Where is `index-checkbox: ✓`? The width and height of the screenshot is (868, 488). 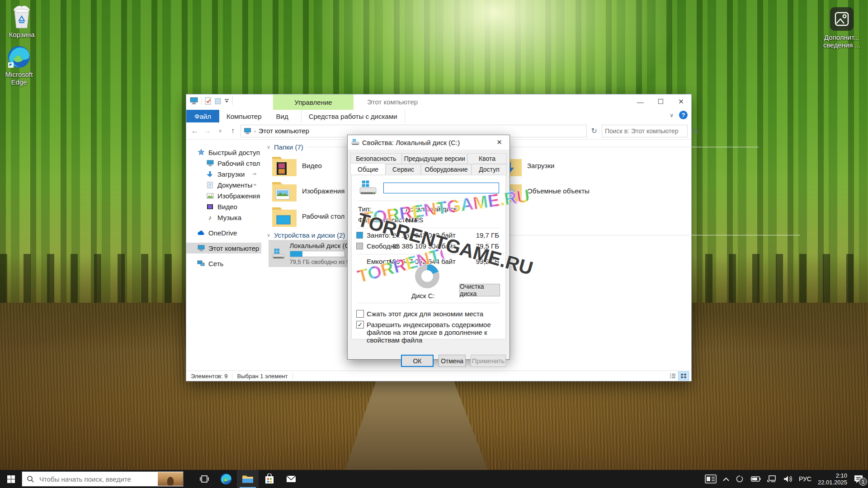
index-checkbox: ✓ is located at coordinates (360, 324).